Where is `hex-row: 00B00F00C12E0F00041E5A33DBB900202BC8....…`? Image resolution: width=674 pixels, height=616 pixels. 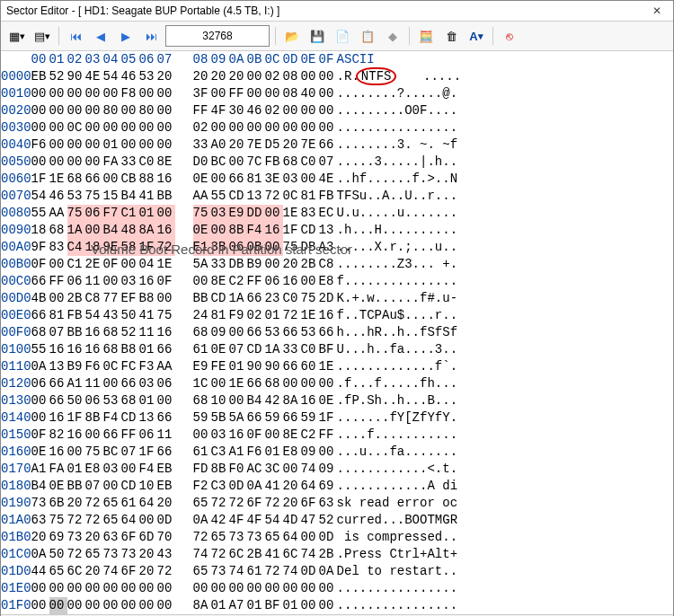 hex-row: 00B00F00C12E0F00041E5A33DBB900202BC8....… is located at coordinates (231, 264).